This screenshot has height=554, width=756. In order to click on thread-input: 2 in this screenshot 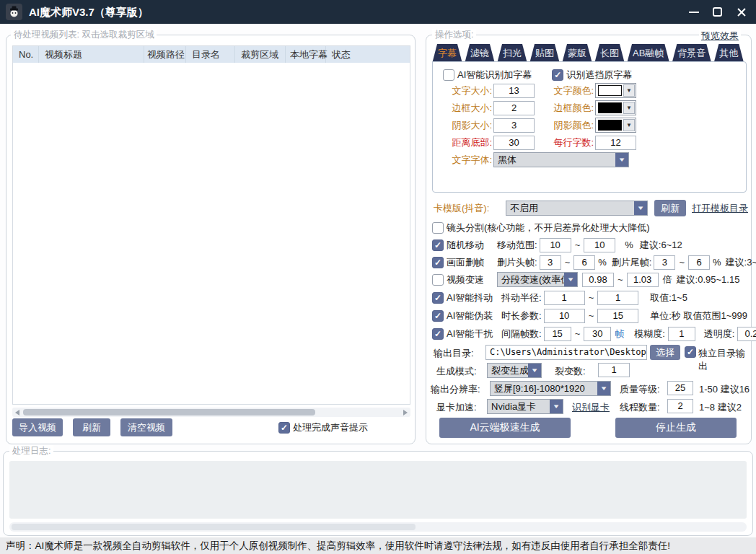, I will do `click(680, 406)`.